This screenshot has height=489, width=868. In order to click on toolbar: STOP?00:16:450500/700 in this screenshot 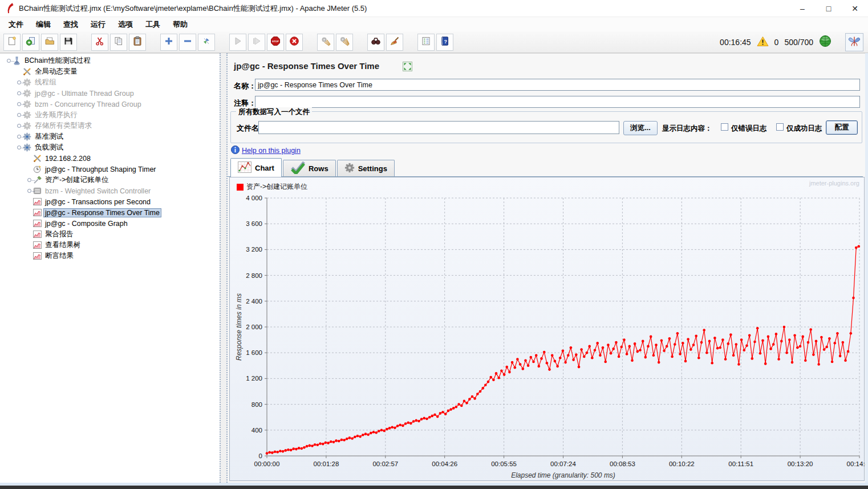, I will do `click(434, 42)`.